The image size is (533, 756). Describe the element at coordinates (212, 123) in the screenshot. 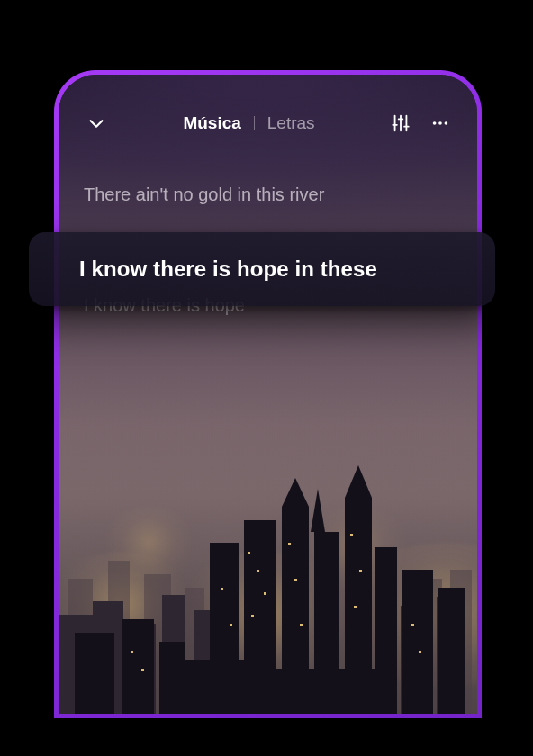

I see `tab-music: Música` at that location.